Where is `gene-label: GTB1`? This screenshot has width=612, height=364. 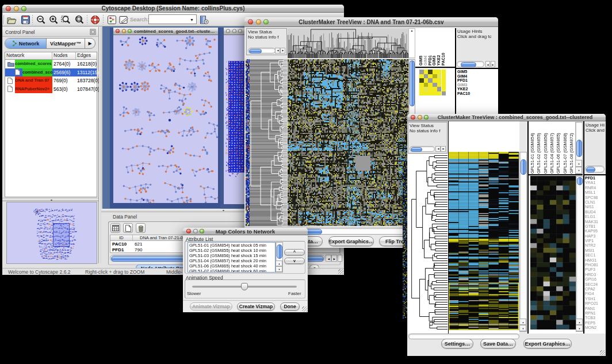 gene-label: GTB1 is located at coordinates (595, 227).